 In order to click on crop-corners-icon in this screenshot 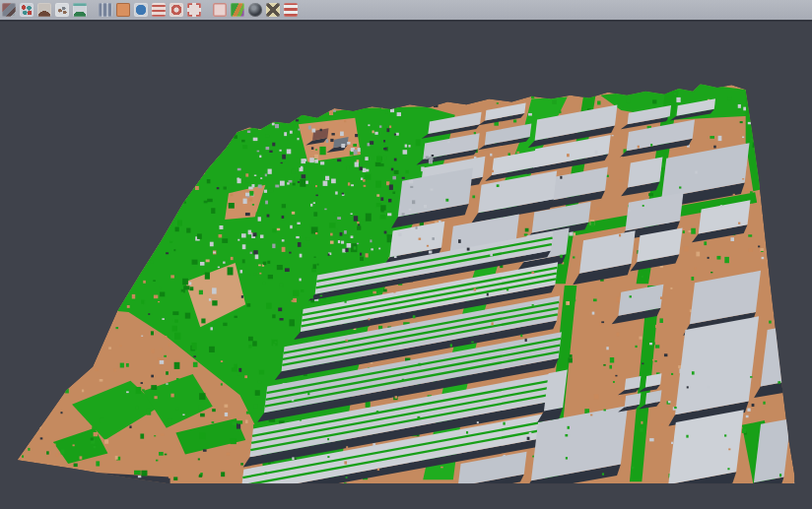, I will do `click(194, 10)`.